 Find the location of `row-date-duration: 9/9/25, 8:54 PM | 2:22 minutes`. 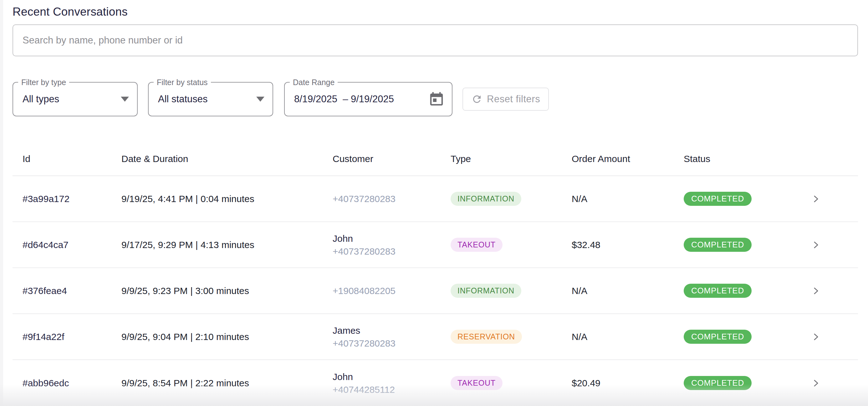

row-date-duration: 9/9/25, 8:54 PM | 2:22 minutes is located at coordinates (227, 383).